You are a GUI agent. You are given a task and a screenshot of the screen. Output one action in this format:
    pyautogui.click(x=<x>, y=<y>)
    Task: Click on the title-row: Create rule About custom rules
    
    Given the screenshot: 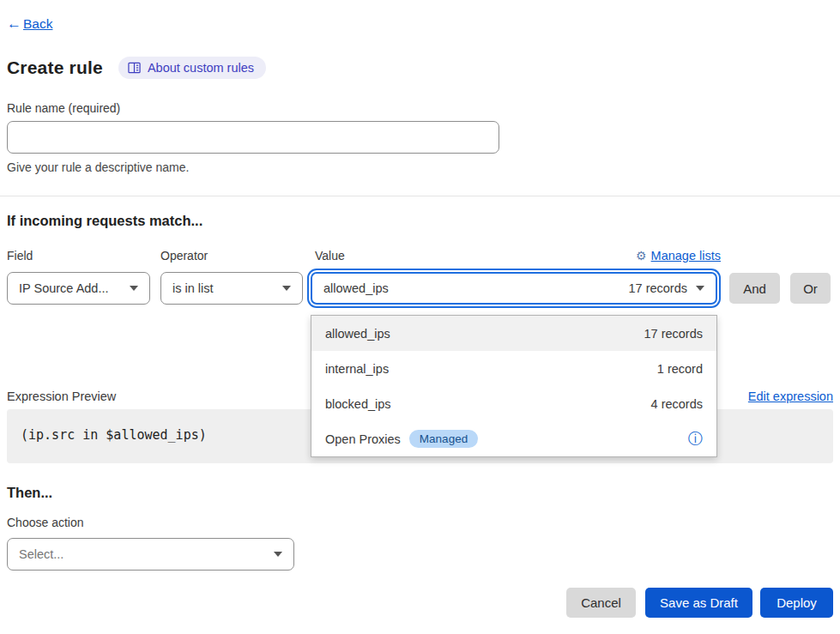 What is the action you would take?
    pyautogui.click(x=136, y=68)
    